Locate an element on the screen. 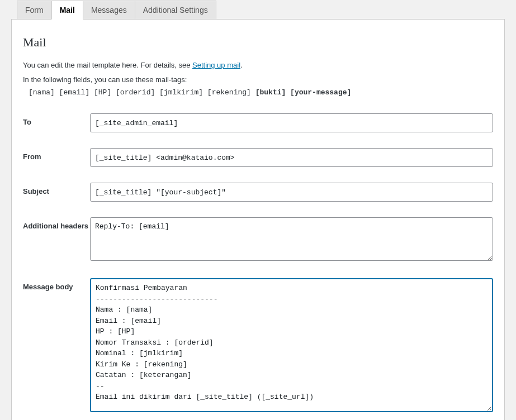 This screenshot has width=516, height=420. tab-form: Form is located at coordinates (35, 10).